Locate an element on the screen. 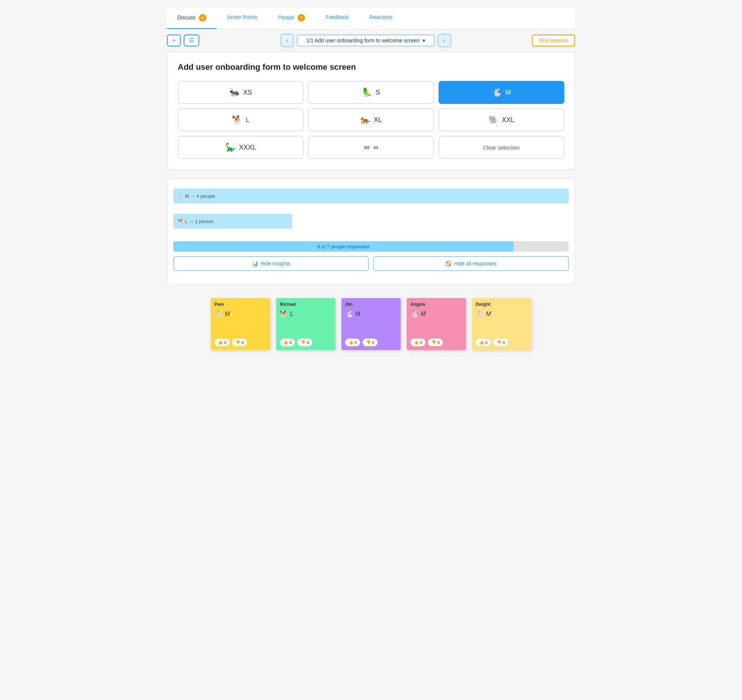 The image size is (742, 700). size-xxl-button: 🐘 XXL is located at coordinates (502, 120).